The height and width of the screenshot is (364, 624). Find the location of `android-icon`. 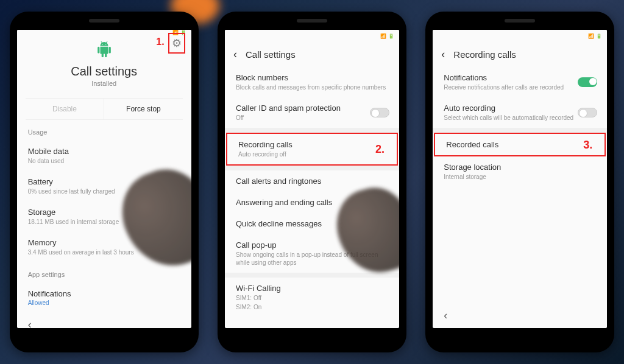

android-icon is located at coordinates (104, 49).